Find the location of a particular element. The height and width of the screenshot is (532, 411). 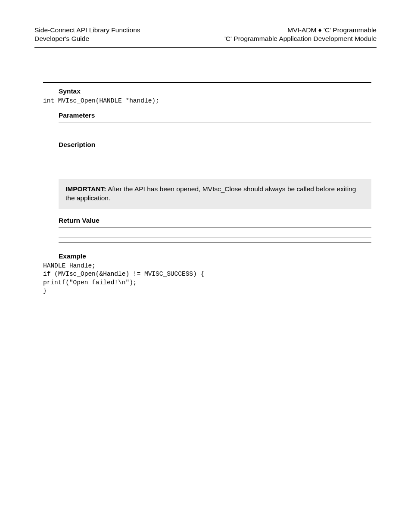

description-heading: Description is located at coordinates (207, 145).